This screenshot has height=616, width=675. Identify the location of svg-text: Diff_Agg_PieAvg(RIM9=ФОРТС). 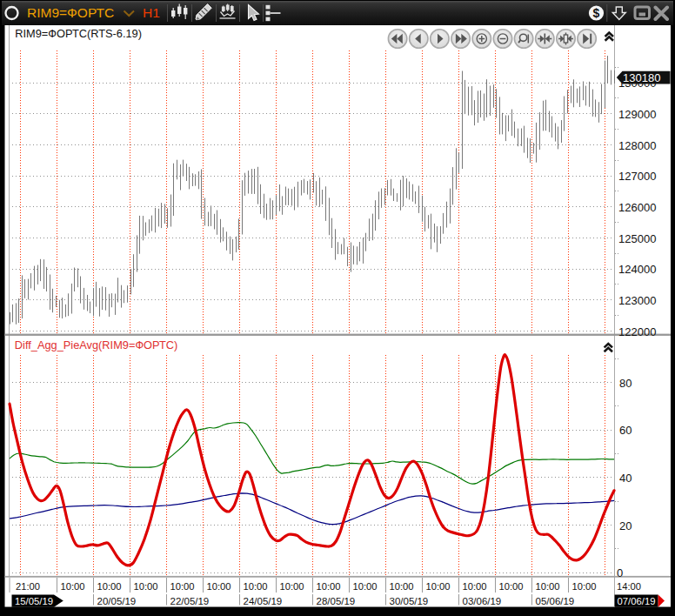
(97, 345).